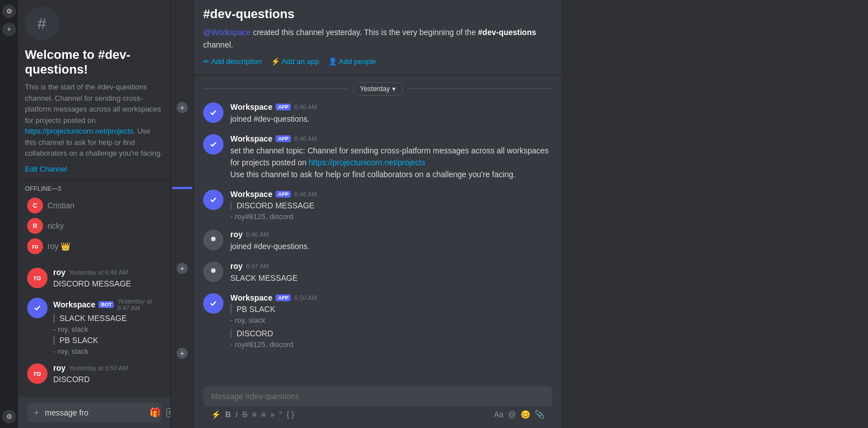 The height and width of the screenshot is (428, 868). What do you see at coordinates (378, 37) in the screenshot?
I see `right-header: #dev-questions @Workspace created this c…` at bounding box center [378, 37].